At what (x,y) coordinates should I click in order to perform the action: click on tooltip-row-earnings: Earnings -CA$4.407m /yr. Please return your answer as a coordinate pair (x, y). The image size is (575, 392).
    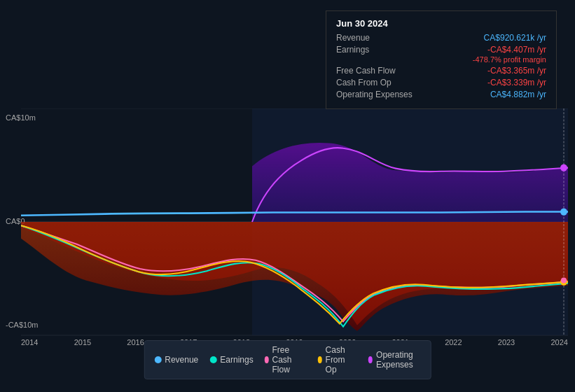
    Looking at the image, I should click on (441, 50).